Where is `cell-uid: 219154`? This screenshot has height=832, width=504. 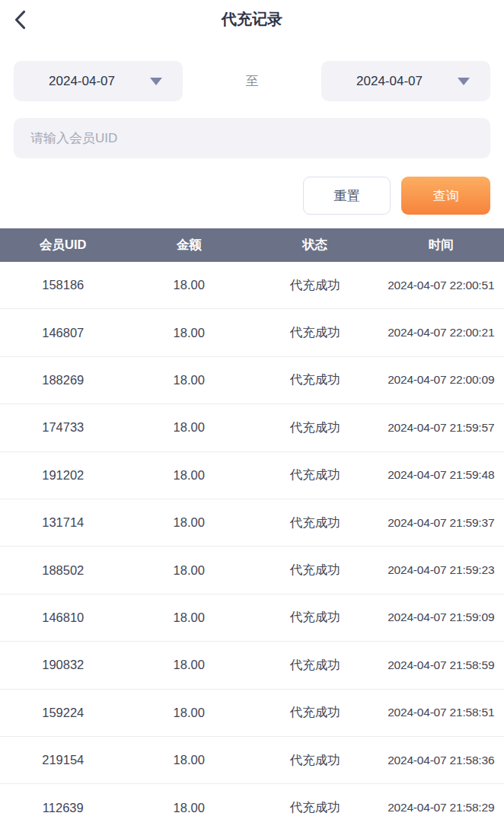
cell-uid: 219154 is located at coordinates (63, 760).